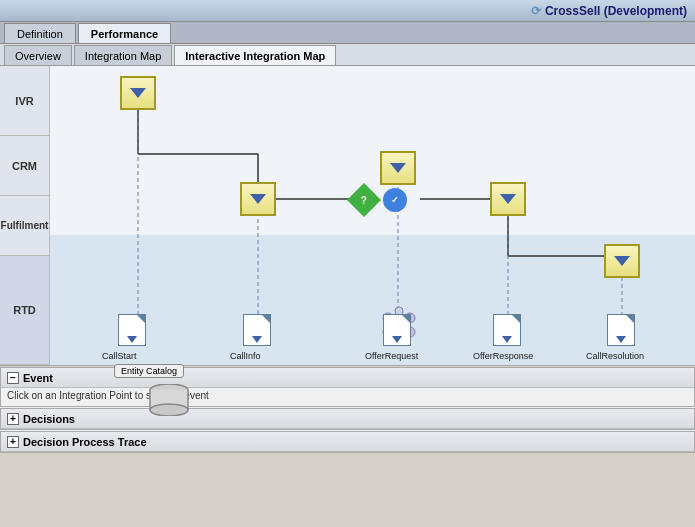  I want to click on label-rtd: RTD, so click(24, 310).